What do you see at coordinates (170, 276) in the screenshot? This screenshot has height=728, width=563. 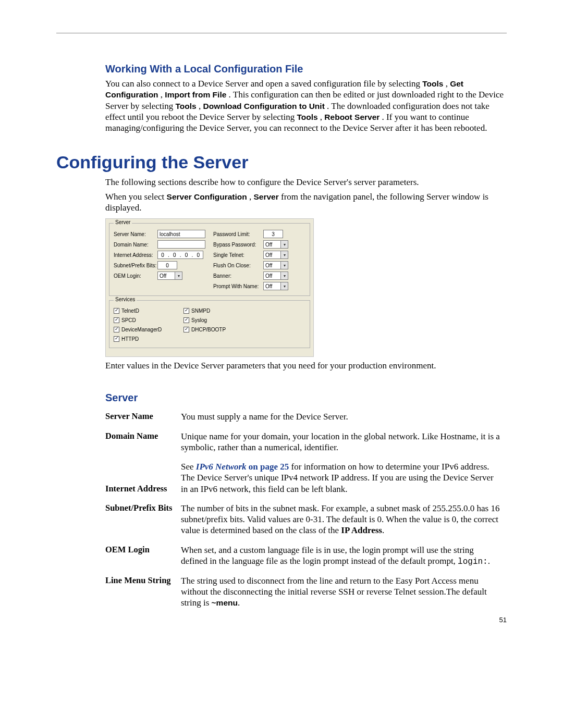 I see `oem-login-select: Off` at bounding box center [170, 276].